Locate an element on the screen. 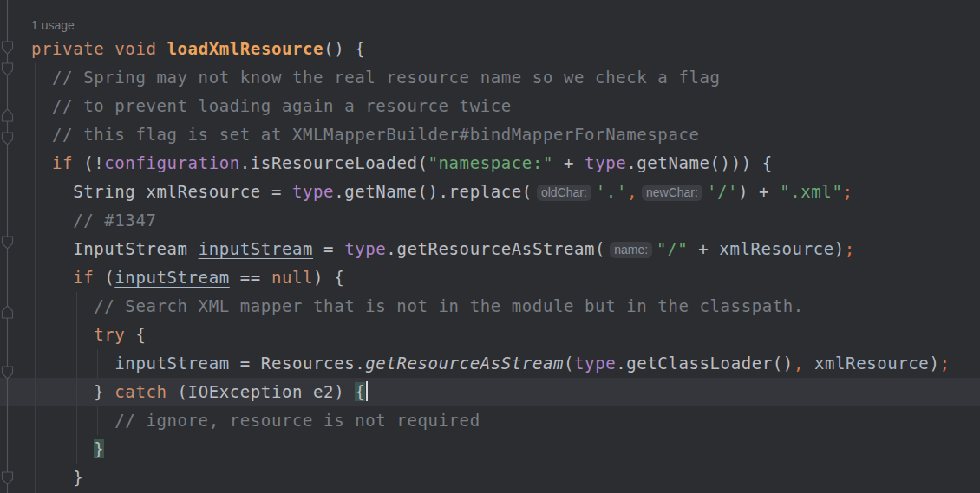  matched-brace: } is located at coordinates (99, 449).